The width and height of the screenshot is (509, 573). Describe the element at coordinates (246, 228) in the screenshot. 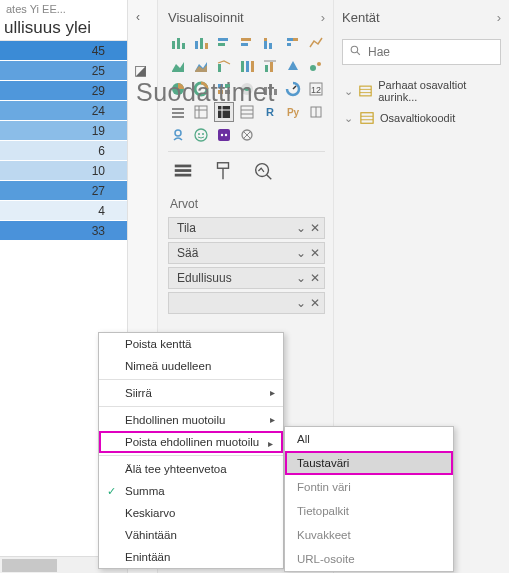

I see `field-well: Tila⌄✕` at that location.